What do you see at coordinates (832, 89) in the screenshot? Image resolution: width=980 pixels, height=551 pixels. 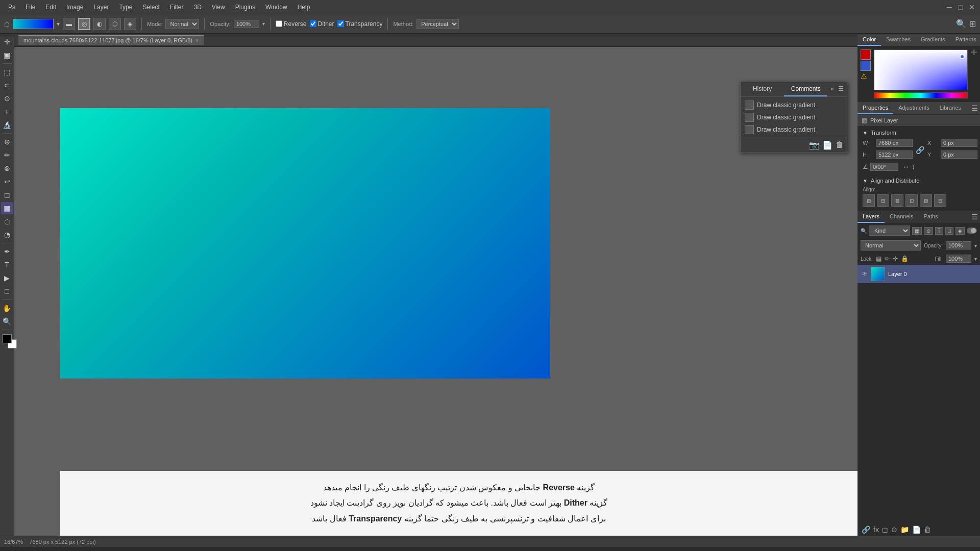 I see `collapse-panel-btn: «` at bounding box center [832, 89].